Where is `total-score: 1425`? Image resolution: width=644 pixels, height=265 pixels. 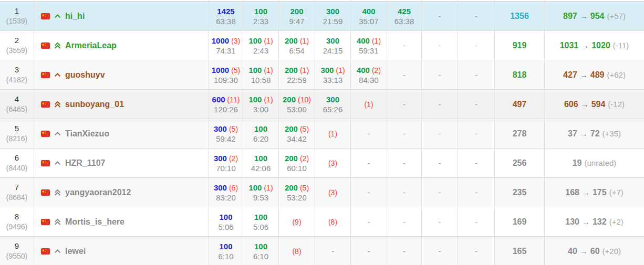 total-score: 1425 is located at coordinates (226, 12).